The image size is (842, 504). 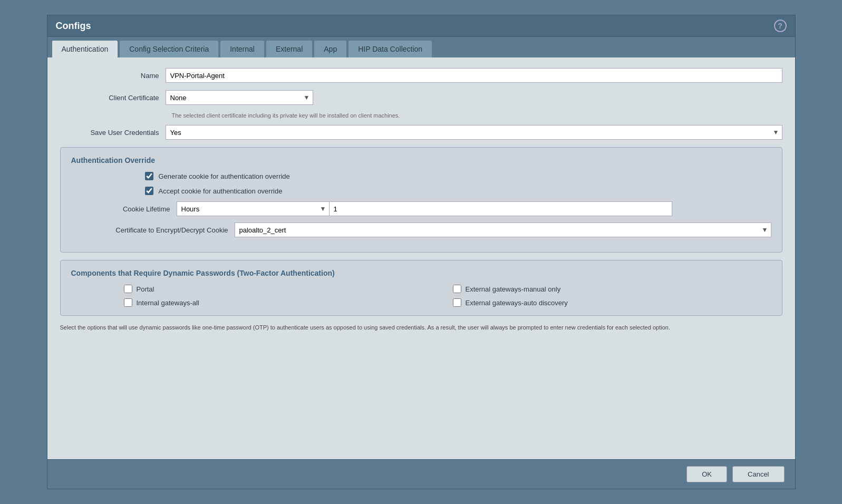 I want to click on ext-auto-checkbox, so click(x=457, y=303).